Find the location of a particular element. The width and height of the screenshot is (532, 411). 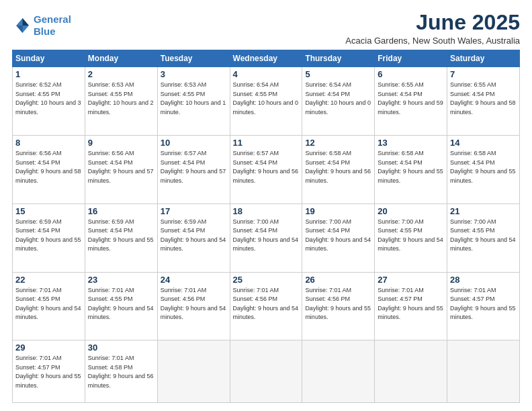

day-number: 21 is located at coordinates (484, 211).